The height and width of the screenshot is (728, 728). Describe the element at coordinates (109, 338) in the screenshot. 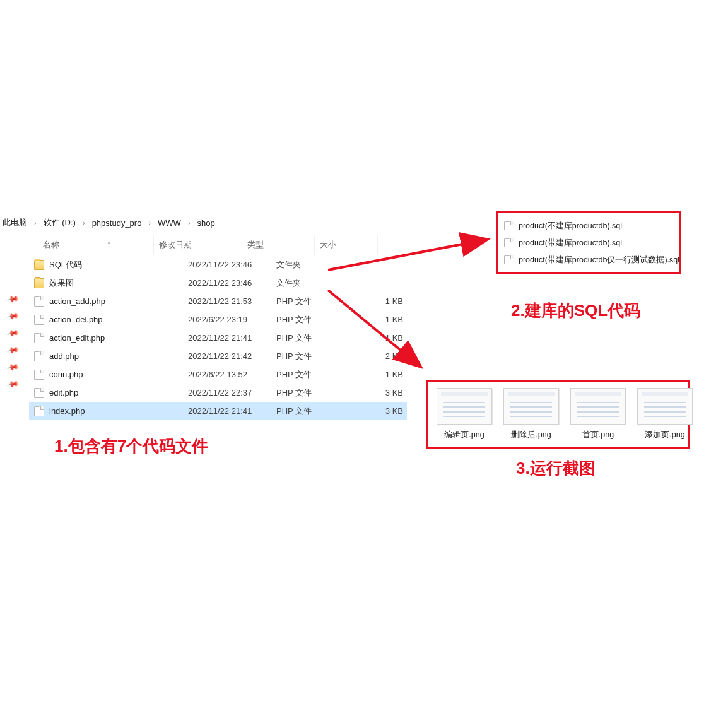

I see `file-name-cell: action_edit.php` at that location.